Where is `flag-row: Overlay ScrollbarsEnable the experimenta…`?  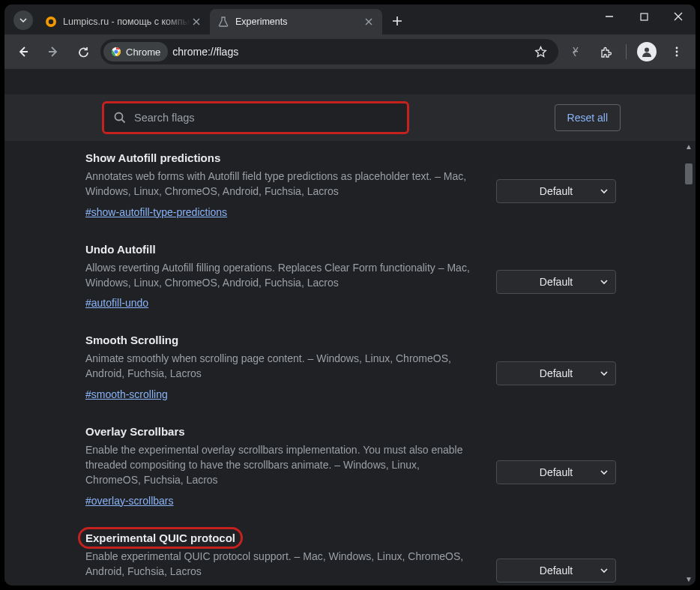 flag-row: Overlay ScrollbarsEnable the experimenta… is located at coordinates (351, 472).